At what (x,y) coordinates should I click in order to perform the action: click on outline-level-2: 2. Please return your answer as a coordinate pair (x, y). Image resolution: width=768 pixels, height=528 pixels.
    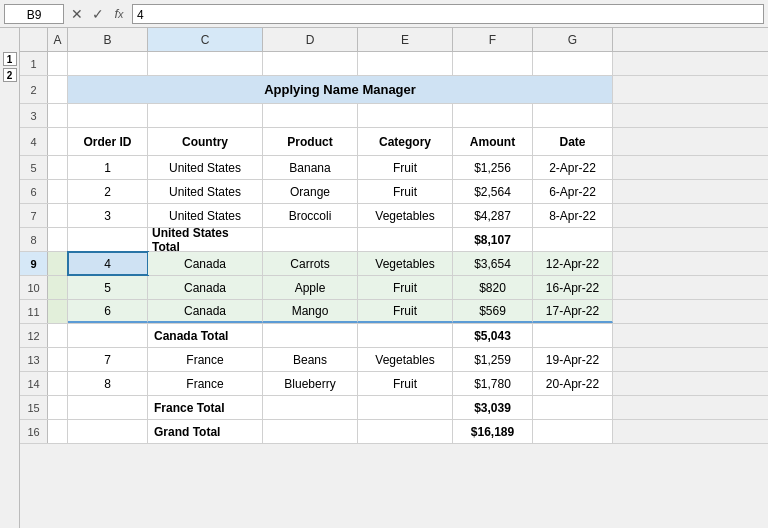
    Looking at the image, I should click on (10, 75).